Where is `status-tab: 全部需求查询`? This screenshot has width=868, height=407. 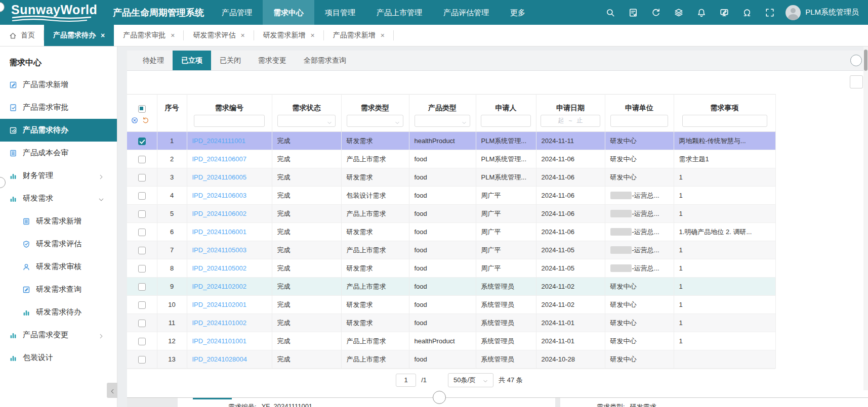 status-tab: 全部需求查询 is located at coordinates (325, 61).